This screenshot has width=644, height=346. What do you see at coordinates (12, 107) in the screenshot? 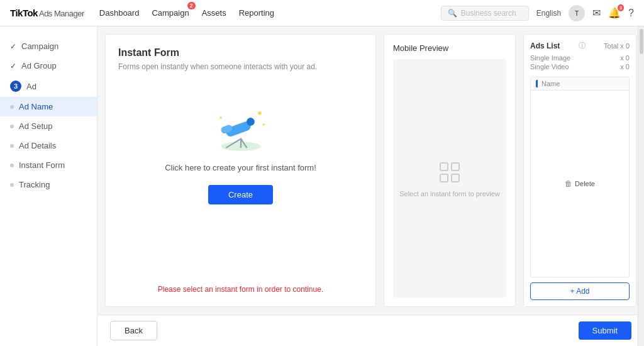
I see `dot-icon` at bounding box center [12, 107].